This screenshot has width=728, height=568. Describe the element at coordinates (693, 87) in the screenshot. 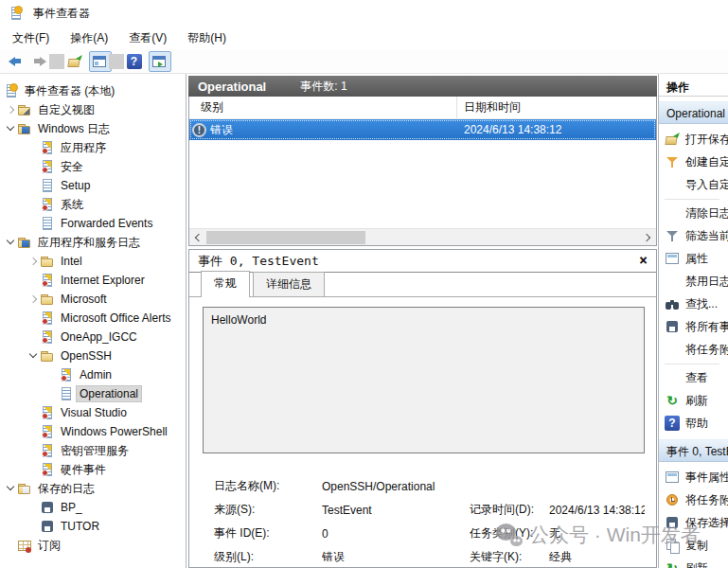

I see `actions-title: 操作` at that location.